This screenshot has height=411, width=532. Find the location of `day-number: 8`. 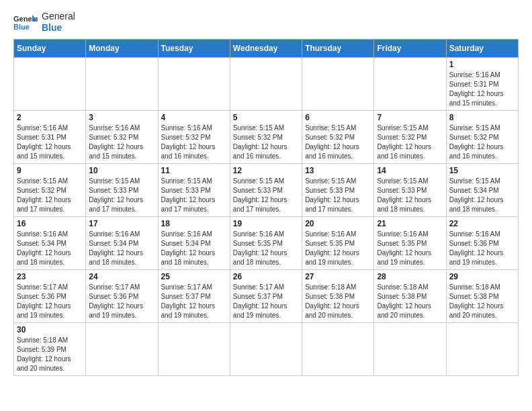

day-number: 8 is located at coordinates (482, 118).